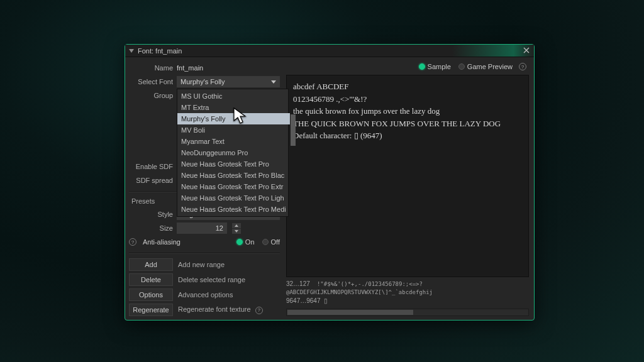 This screenshot has height=362, width=644. What do you see at coordinates (408, 292) in the screenshot?
I see `range-info: 32…127 !"#$%&'()*+,-./0123456789:;<=>?@A…` at bounding box center [408, 292].